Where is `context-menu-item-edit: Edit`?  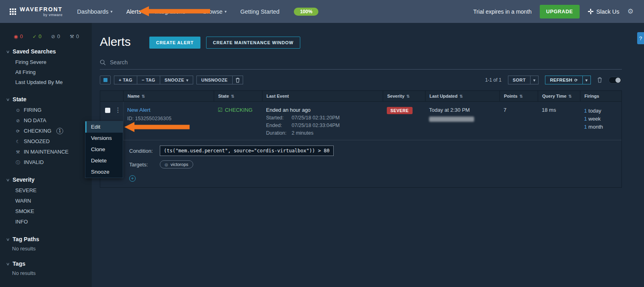
context-menu-item-edit: Edit is located at coordinates (104, 127).